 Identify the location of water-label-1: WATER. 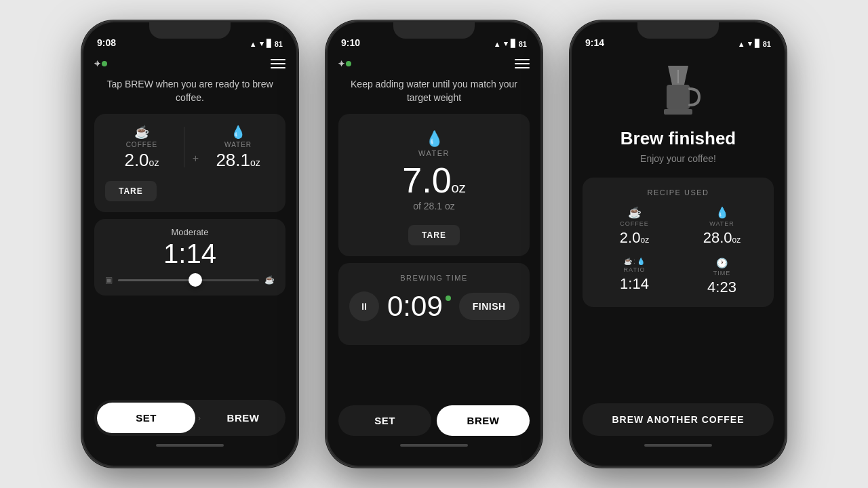
(238, 145).